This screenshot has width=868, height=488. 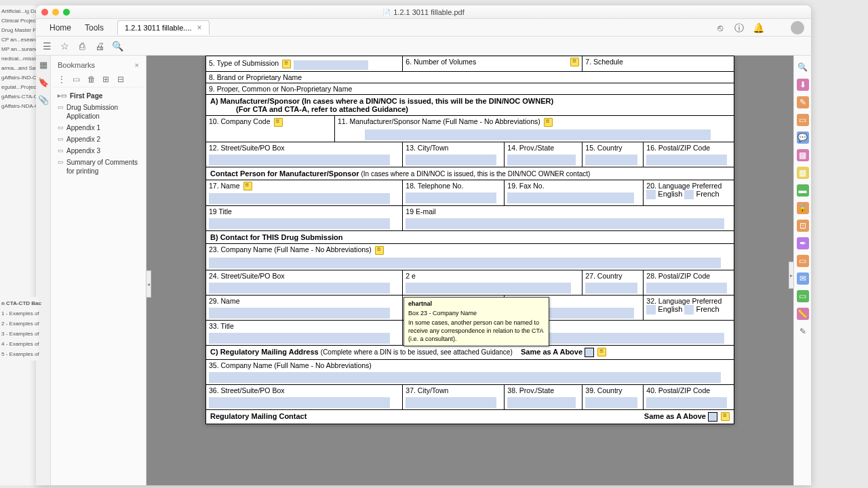 What do you see at coordinates (451, 198) in the screenshot?
I see `field-18-input` at bounding box center [451, 198].